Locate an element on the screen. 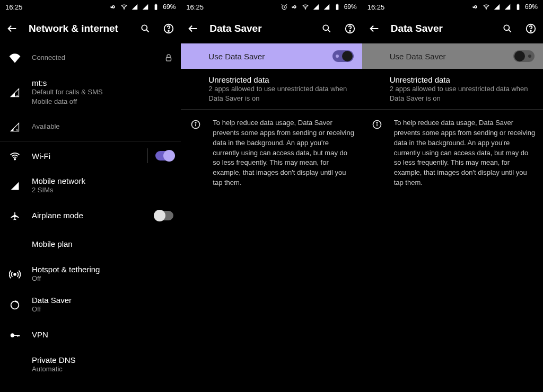 This screenshot has width=543, height=392. row-sim-available: x Available is located at coordinates (90, 127).